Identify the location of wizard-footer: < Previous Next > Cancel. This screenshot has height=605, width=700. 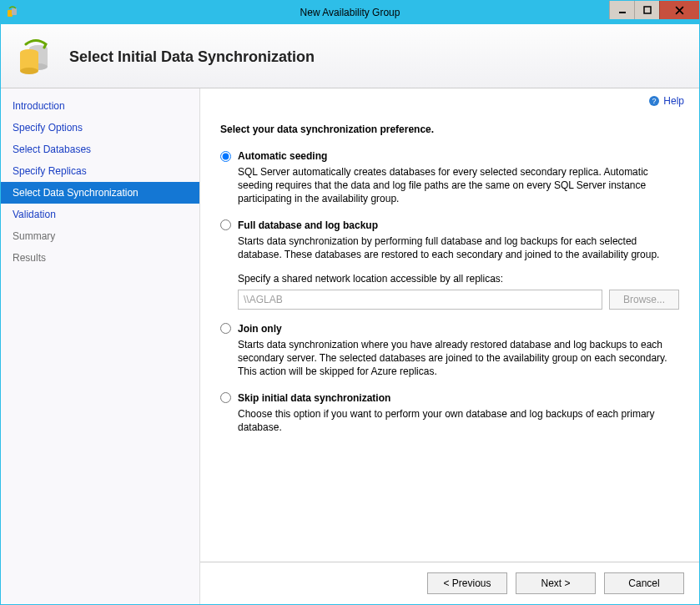
(450, 582).